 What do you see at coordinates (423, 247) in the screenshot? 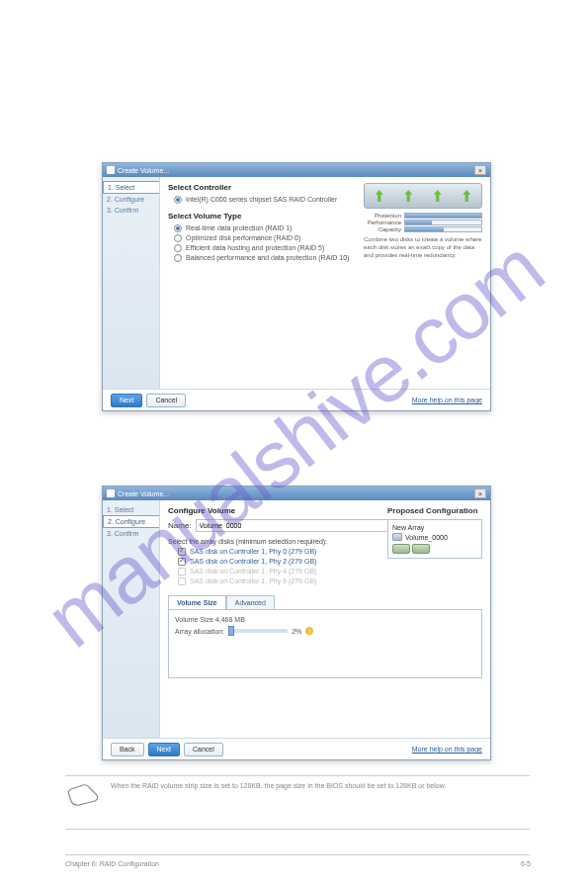
I see `voltype-description: Combine two disks to create a volume whe…` at bounding box center [423, 247].